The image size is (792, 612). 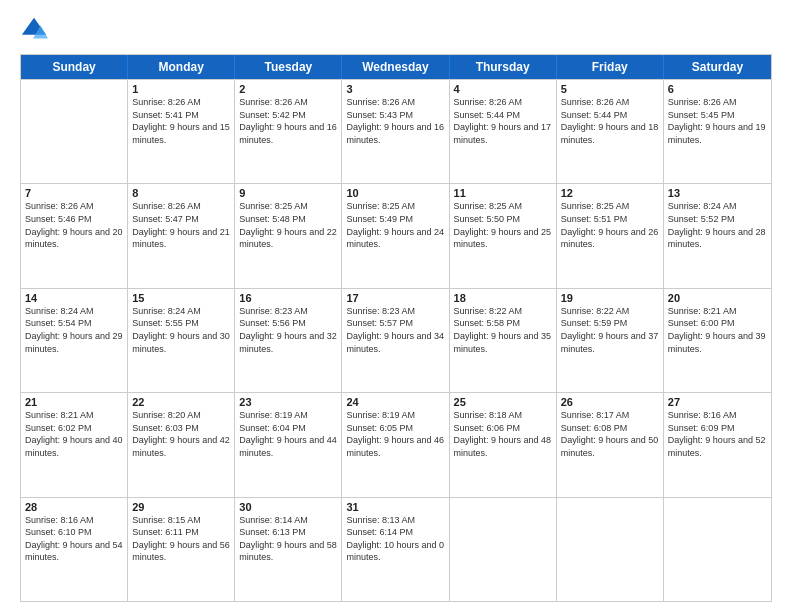 What do you see at coordinates (74, 330) in the screenshot?
I see `day-detail: Sunrise: 8:24 AM Sunset: 5:54 PM Dayligh…` at bounding box center [74, 330].